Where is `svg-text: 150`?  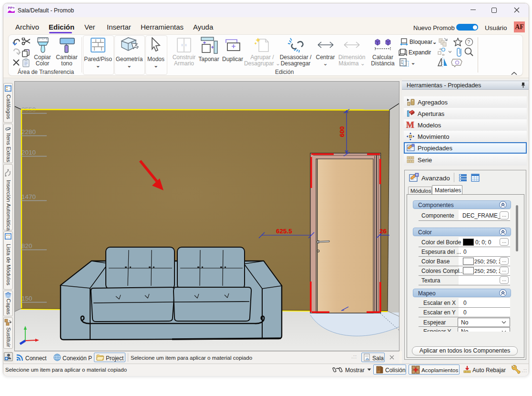
svg-text: 150 is located at coordinates (27, 299).